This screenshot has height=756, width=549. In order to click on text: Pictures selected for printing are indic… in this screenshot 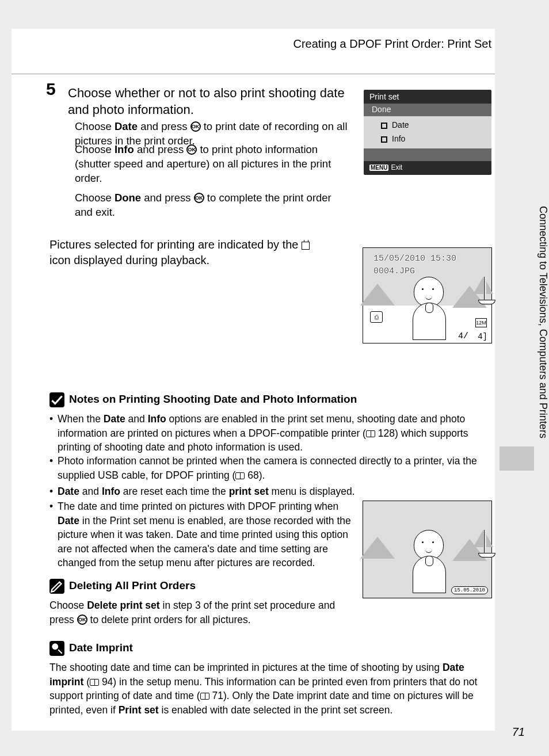, I will do `click(176, 245)`.